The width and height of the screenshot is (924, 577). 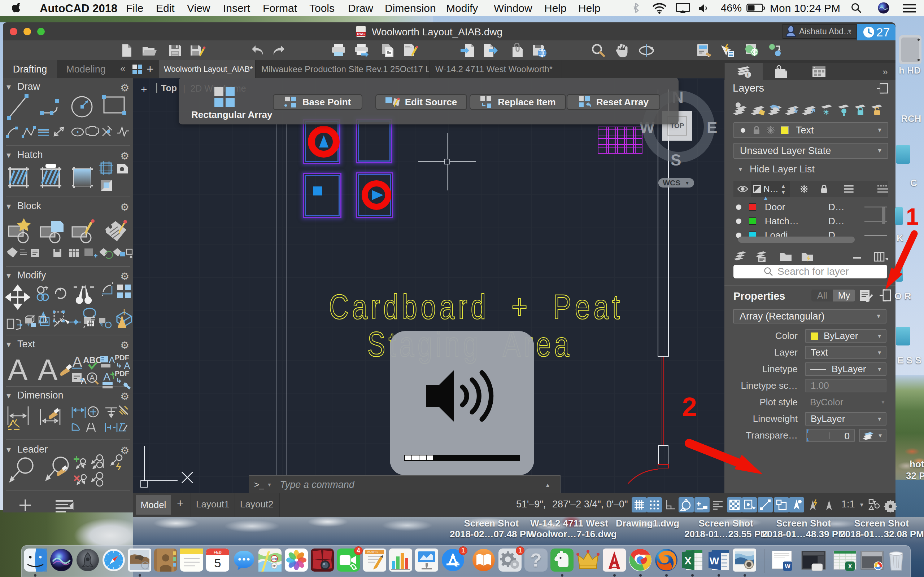 I want to click on svg-text: 280, so click(x=274, y=559).